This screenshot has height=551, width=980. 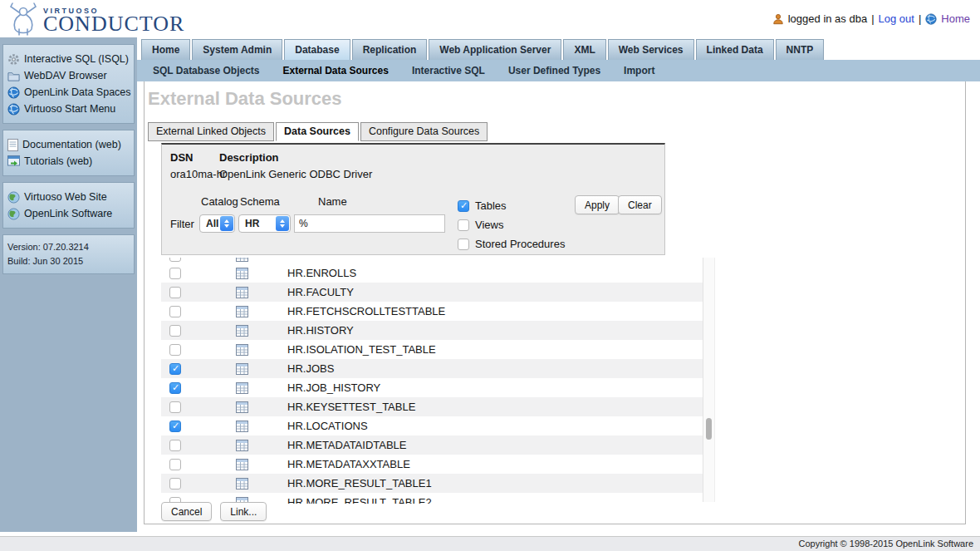 I want to click on table-row: HR.METADATAXXTABLE, so click(x=432, y=464).